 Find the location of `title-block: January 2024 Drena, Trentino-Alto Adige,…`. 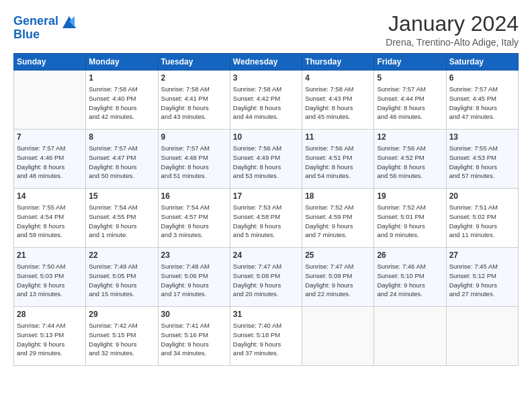

title-block: January 2024 Drena, Trentino-Alto Adige,… is located at coordinates (452, 30).